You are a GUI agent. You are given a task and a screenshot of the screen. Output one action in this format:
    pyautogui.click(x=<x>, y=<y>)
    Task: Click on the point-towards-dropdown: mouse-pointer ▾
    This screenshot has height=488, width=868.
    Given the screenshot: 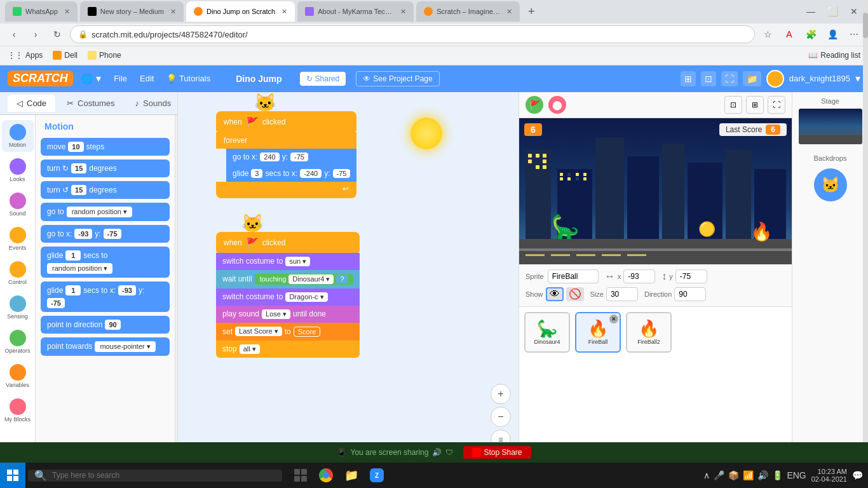 What is the action you would take?
    pyautogui.click(x=125, y=347)
    